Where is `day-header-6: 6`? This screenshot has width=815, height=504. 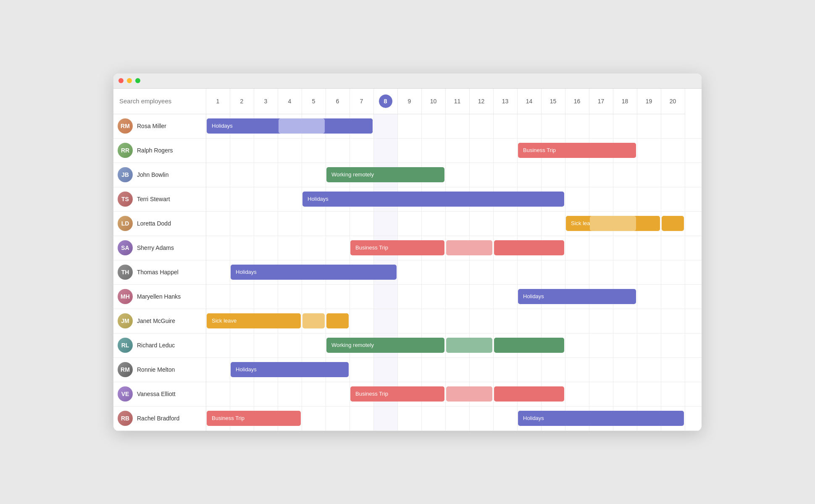
day-header-6: 6 is located at coordinates (338, 102).